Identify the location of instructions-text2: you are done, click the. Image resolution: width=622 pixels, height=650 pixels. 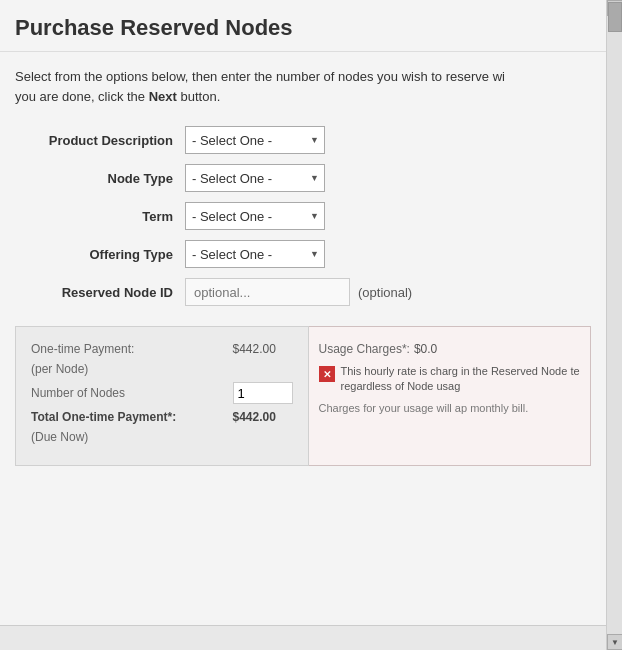
(82, 96).